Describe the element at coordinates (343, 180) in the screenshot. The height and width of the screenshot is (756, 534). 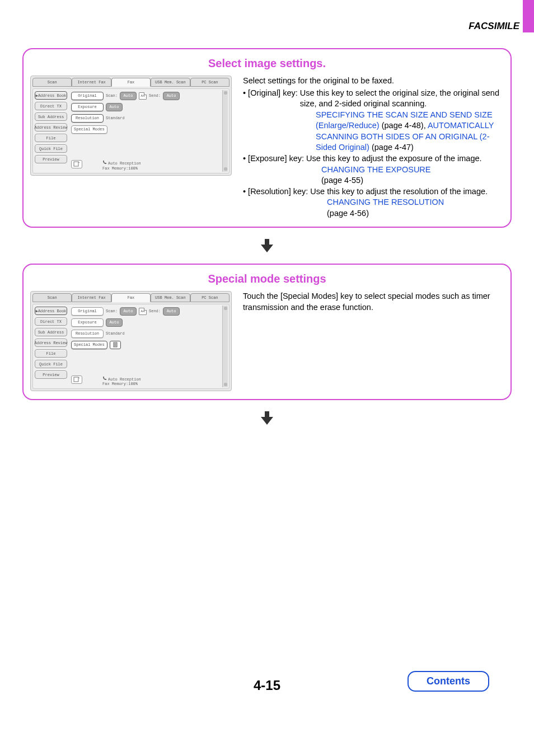
I see `page-ref-3: (page 4-55)` at that location.